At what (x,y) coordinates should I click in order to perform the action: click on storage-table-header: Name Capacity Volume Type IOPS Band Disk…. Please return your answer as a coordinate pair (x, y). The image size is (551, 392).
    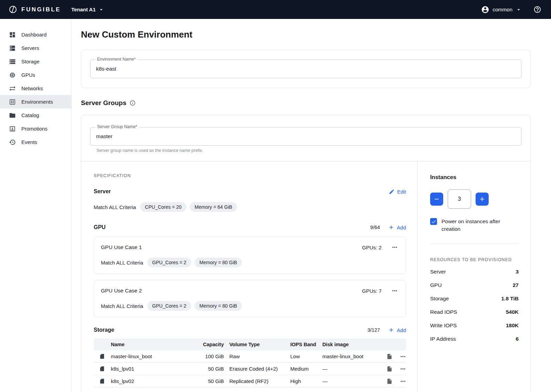
    Looking at the image, I should click on (250, 344).